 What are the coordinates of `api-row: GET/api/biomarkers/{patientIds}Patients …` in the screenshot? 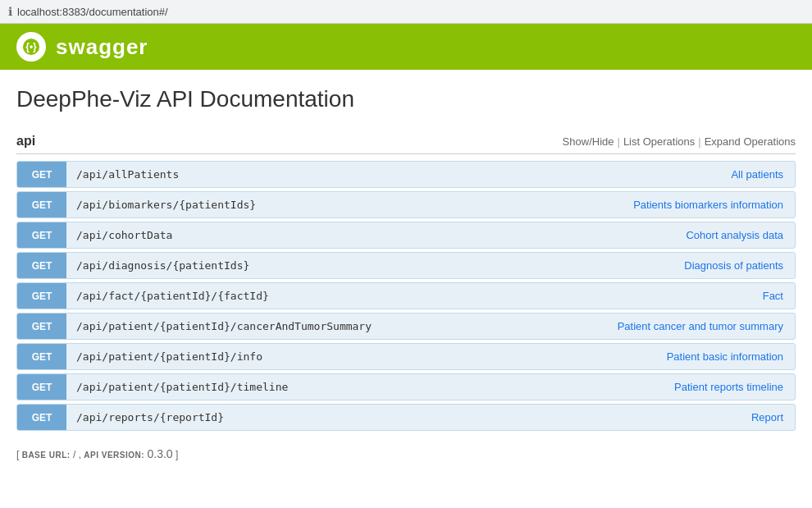 It's located at (406, 205).